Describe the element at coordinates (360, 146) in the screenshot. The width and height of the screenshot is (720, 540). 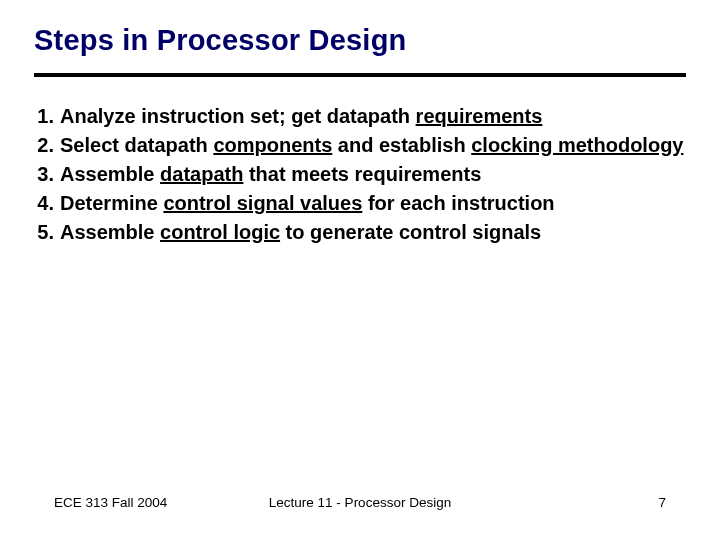
I see `list-item: 2. Select datapath components and establ…` at that location.